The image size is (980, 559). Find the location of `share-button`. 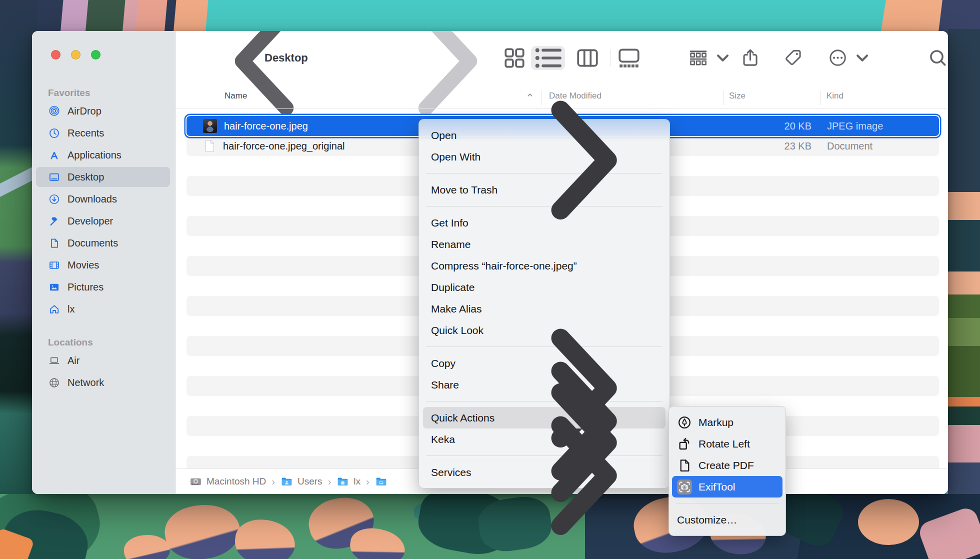

share-button is located at coordinates (750, 58).